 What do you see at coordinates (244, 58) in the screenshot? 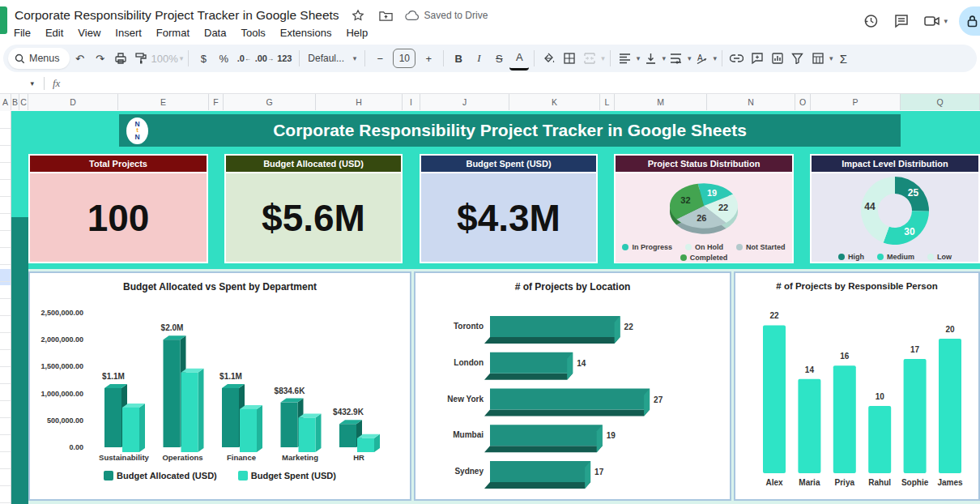
I see `decrease-decimal-button: .0` at bounding box center [244, 58].